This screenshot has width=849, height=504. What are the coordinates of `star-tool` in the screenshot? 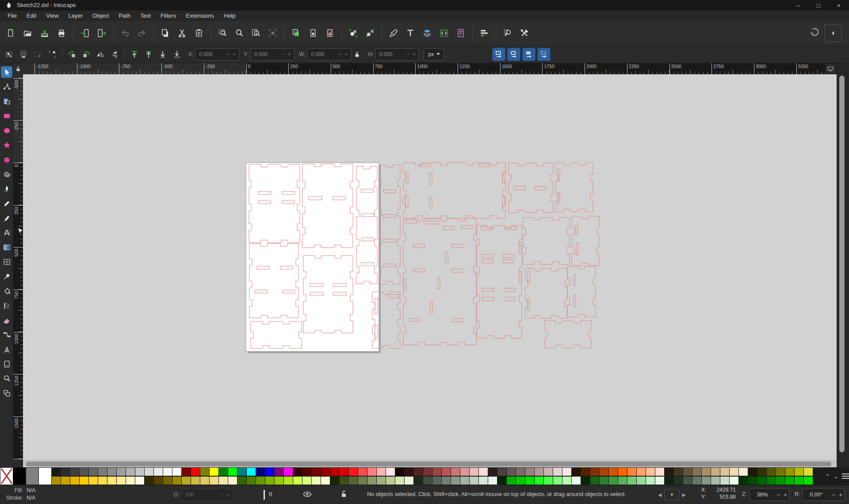 It's located at (7, 145).